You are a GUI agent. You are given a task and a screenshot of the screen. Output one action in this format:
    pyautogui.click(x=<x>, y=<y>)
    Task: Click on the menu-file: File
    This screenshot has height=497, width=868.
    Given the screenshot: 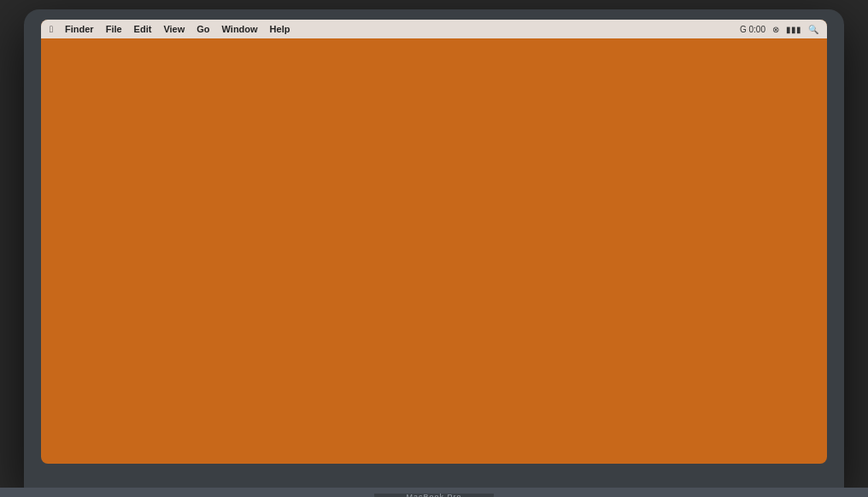 What is the action you would take?
    pyautogui.click(x=114, y=29)
    